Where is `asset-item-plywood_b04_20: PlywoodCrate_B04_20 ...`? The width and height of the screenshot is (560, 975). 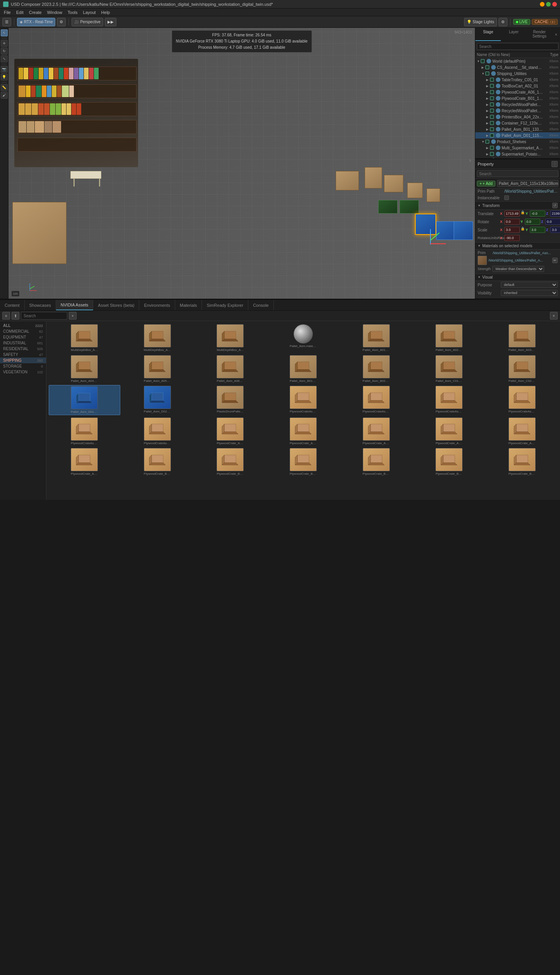 asset-item-plywood_b04_20: PlywoodCrate_B04_20 ... is located at coordinates (376, 462).